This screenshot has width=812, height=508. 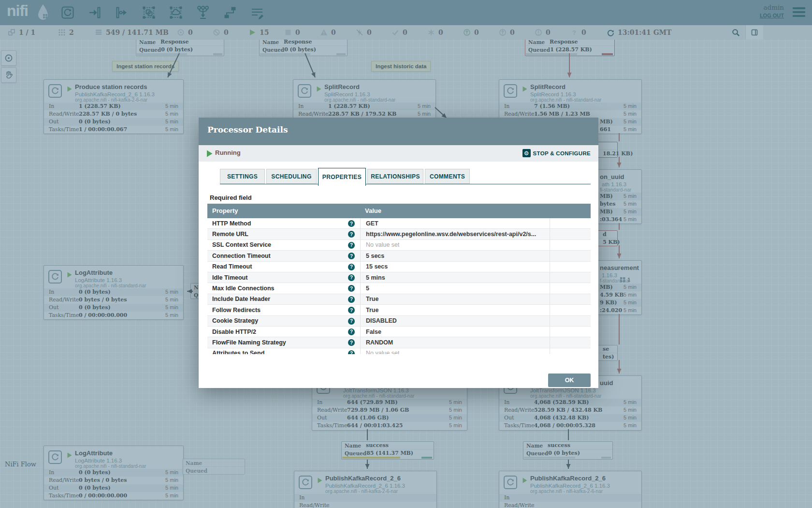 I want to click on property-value: DISABLED, so click(x=381, y=321).